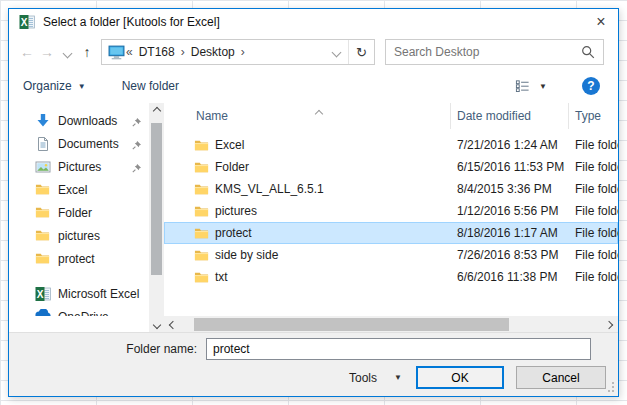  I want to click on file-row: Excel 7/21/2016 1:24 AM File folder, so click(391, 145).